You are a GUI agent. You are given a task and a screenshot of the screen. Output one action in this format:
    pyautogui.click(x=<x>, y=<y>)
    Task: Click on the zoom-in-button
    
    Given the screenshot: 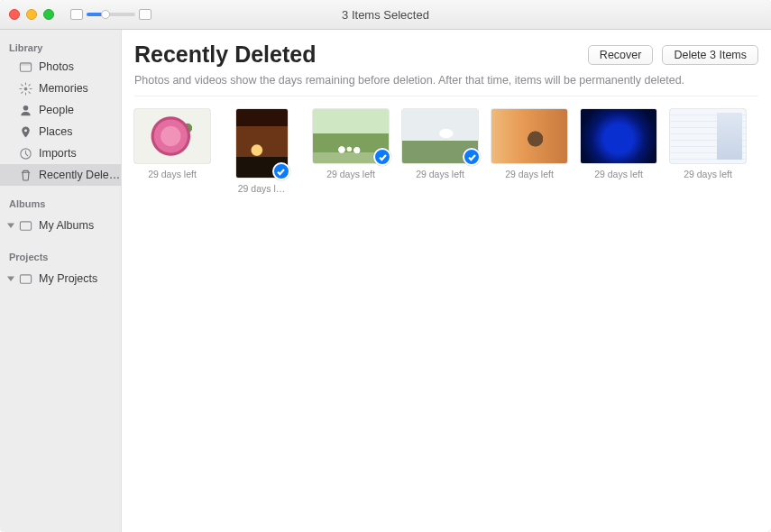 What is the action you would take?
    pyautogui.click(x=145, y=14)
    